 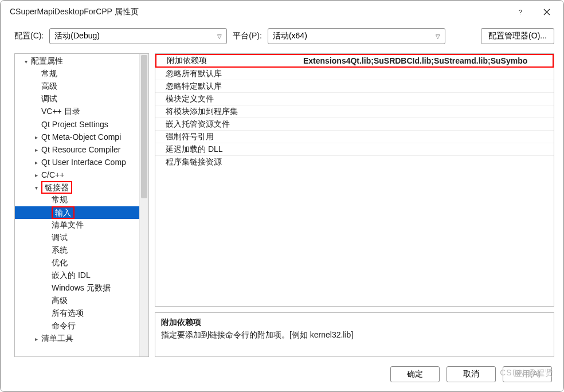 What do you see at coordinates (290, 36) in the screenshot?
I see `platform-value: 活动(x64)` at bounding box center [290, 36].